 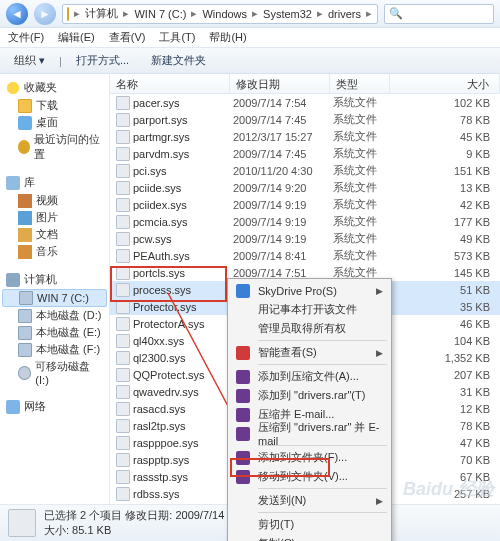 What do you see at coordinates (54, 298) in the screenshot?
I see `sb-drive-c: WIN 7 (C:)` at bounding box center [54, 298].